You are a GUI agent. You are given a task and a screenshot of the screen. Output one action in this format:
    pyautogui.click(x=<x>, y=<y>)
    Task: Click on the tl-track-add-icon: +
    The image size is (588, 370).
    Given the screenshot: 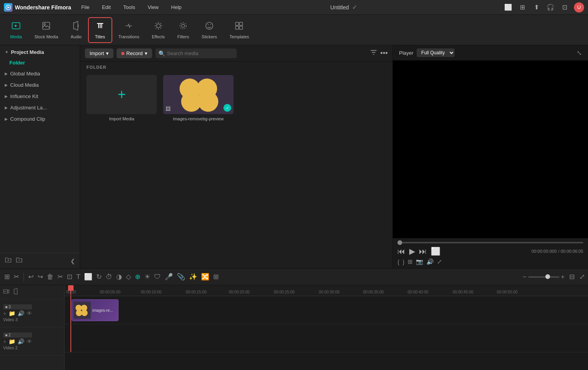 What is the action you would take?
    pyautogui.click(x=5, y=313)
    